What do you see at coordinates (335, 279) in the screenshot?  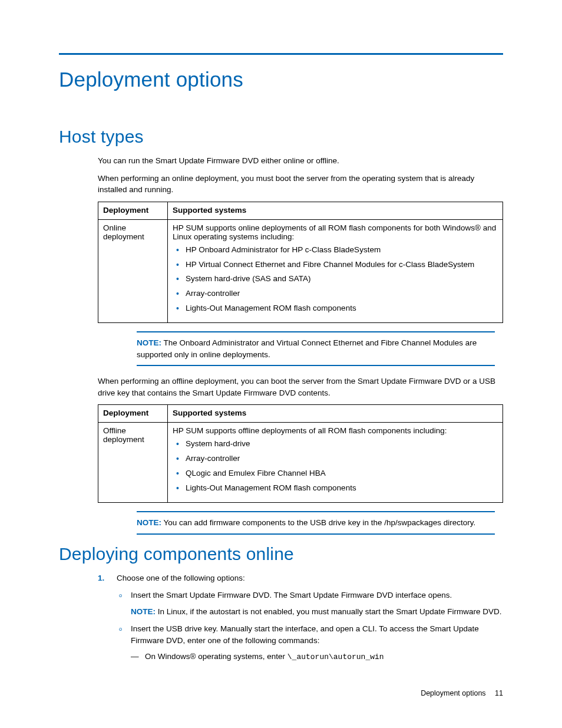 I see `table1-row1-list: HP Onboard Administrator for HP c-Class …` at bounding box center [335, 279].